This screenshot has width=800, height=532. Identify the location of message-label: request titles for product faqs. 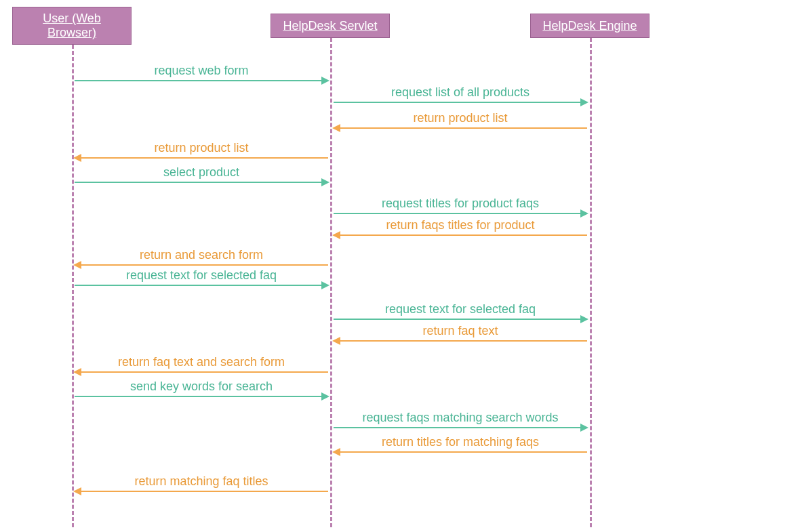
(460, 203).